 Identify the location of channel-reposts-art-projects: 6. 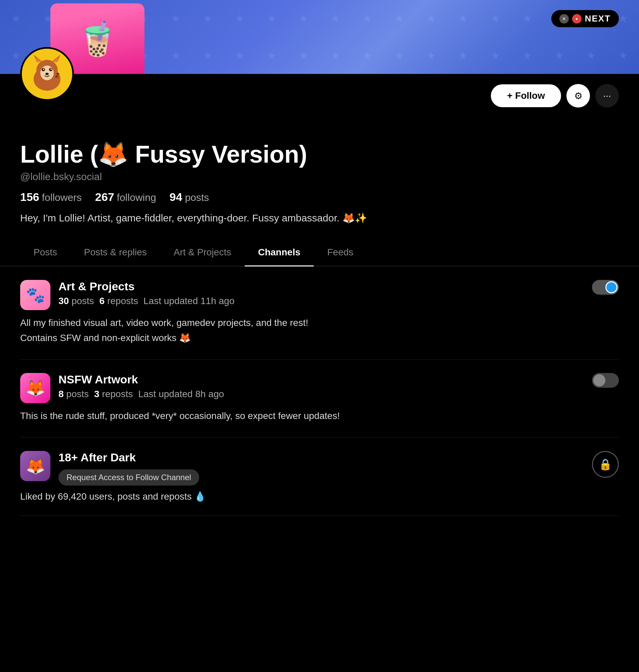
(102, 301).